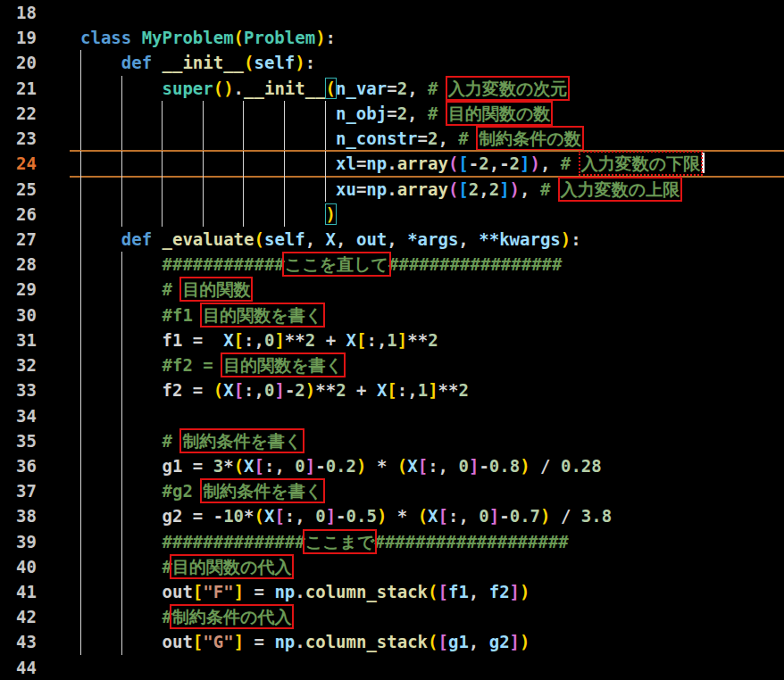  I want to click on line-number: 36, so click(35, 466).